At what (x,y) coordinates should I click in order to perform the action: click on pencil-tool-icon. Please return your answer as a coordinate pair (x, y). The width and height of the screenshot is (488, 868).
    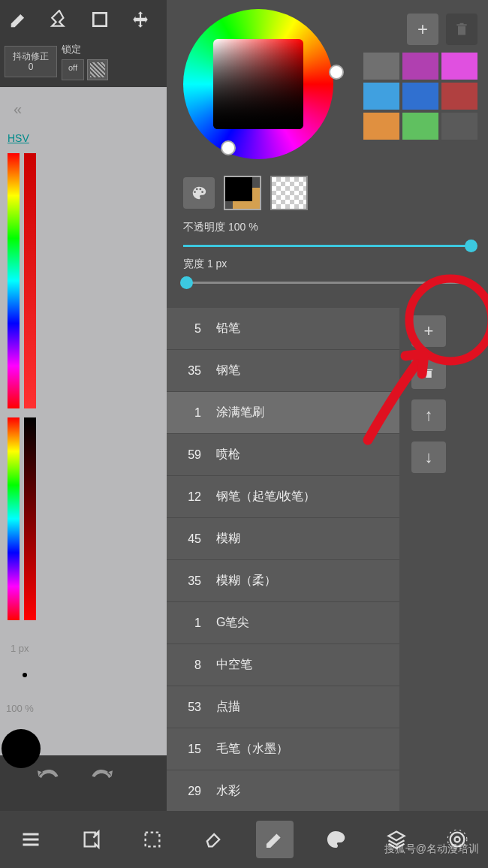
    Looking at the image, I should click on (19, 20).